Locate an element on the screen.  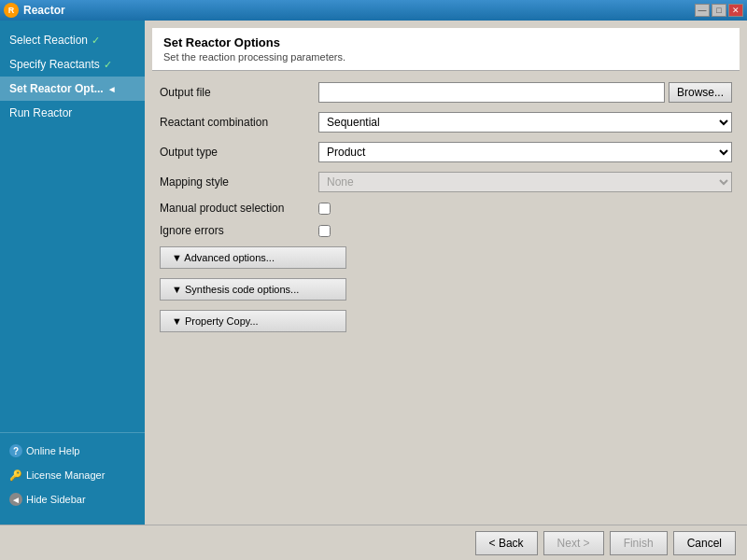
output-file-input is located at coordinates (491, 92).